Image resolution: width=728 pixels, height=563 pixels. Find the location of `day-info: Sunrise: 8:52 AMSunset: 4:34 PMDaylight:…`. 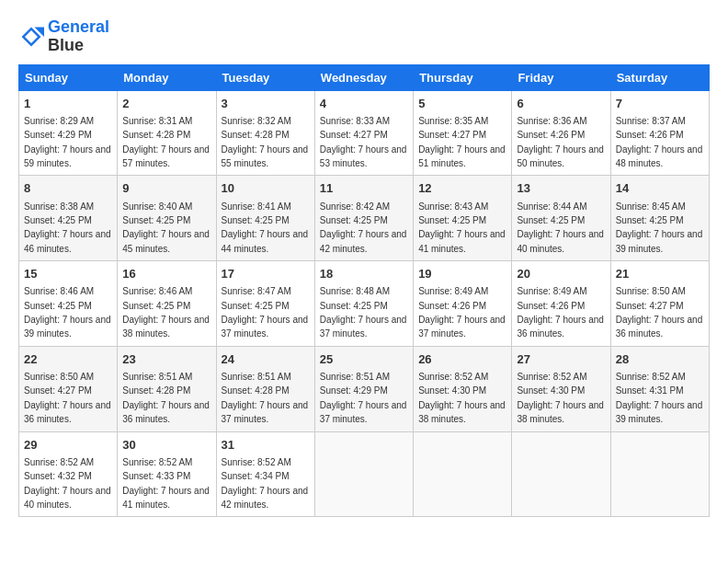

day-info: Sunrise: 8:52 AMSunset: 4:34 PMDaylight:… is located at coordinates (265, 484).